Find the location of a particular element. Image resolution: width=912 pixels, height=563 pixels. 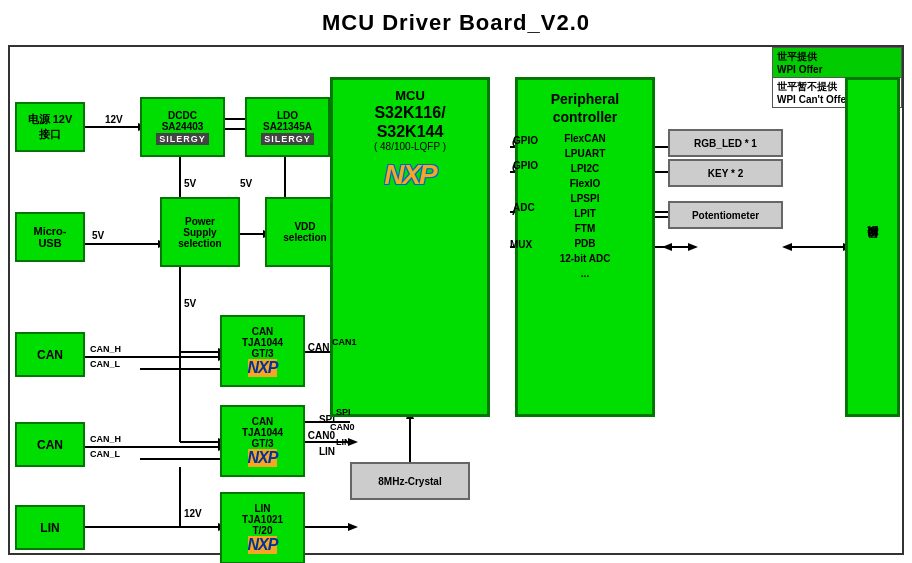

micro-usb-box: Micro-USB is located at coordinates (50, 237).